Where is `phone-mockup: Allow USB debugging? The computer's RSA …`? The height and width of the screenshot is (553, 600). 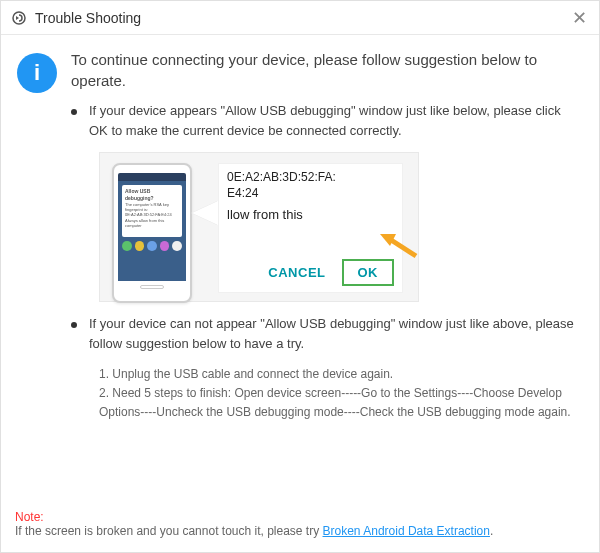 phone-mockup: Allow USB debugging? The computer's RSA … is located at coordinates (152, 233).